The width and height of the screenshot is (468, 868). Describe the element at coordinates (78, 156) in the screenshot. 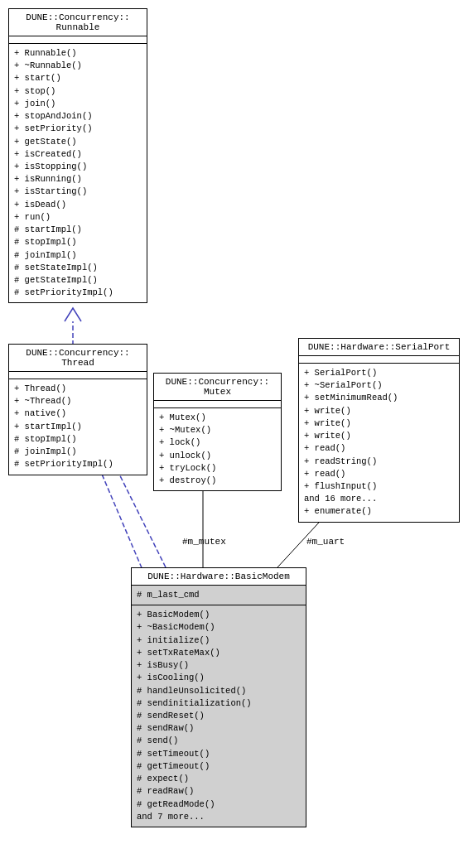

I see `runnable-box: DUNE::Concurrency:: Runnable + Runnable(…` at that location.